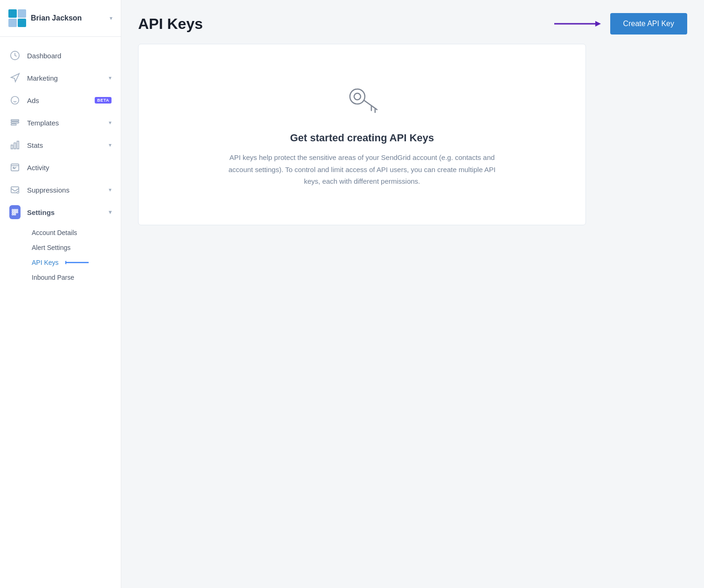 The height and width of the screenshot is (588, 704). I want to click on user-name: Brian Jackson, so click(68, 18).